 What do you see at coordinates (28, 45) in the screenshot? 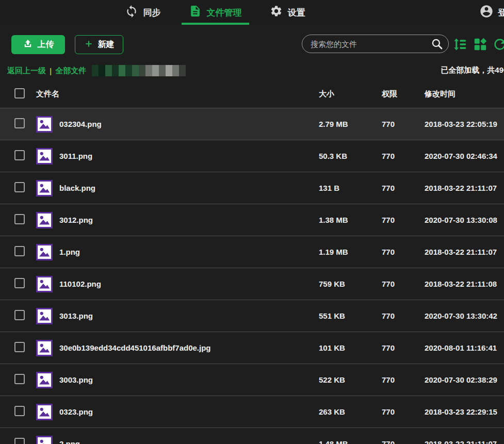
I see `upload-icon` at bounding box center [28, 45].